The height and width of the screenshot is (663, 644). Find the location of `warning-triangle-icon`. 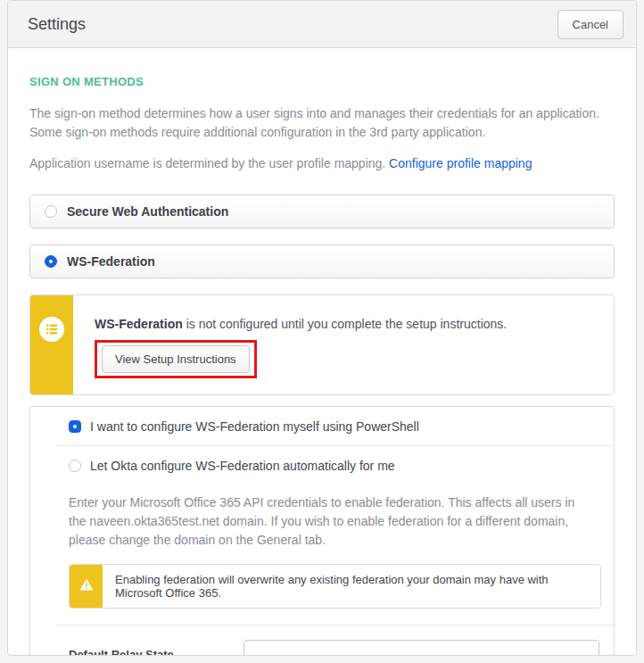

warning-triangle-icon is located at coordinates (87, 586).